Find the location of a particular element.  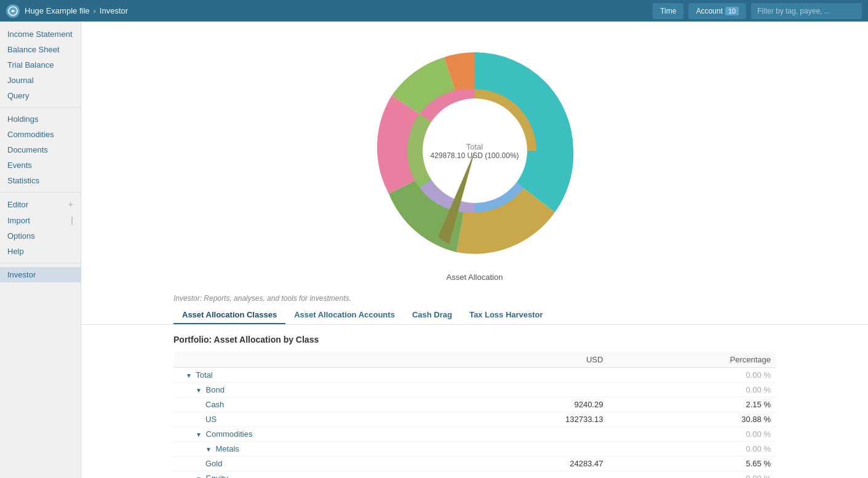

sidebar-item-commodities: Commodities is located at coordinates (41, 134).